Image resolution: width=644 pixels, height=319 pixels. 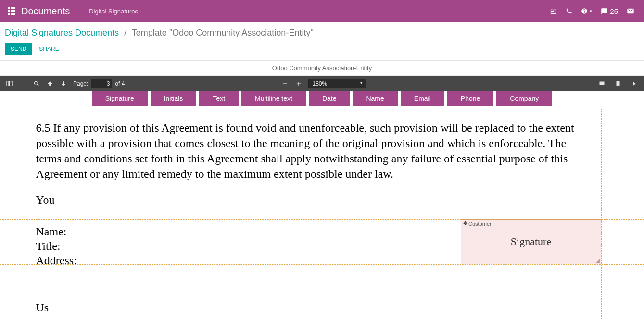 What do you see at coordinates (618, 84) in the screenshot?
I see `bookmark-icon` at bounding box center [618, 84].